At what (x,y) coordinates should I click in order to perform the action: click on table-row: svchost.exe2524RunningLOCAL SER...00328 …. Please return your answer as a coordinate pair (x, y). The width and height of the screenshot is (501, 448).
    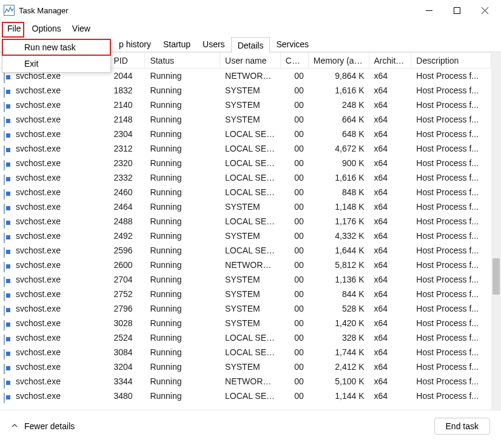
    Looking at the image, I should click on (246, 338).